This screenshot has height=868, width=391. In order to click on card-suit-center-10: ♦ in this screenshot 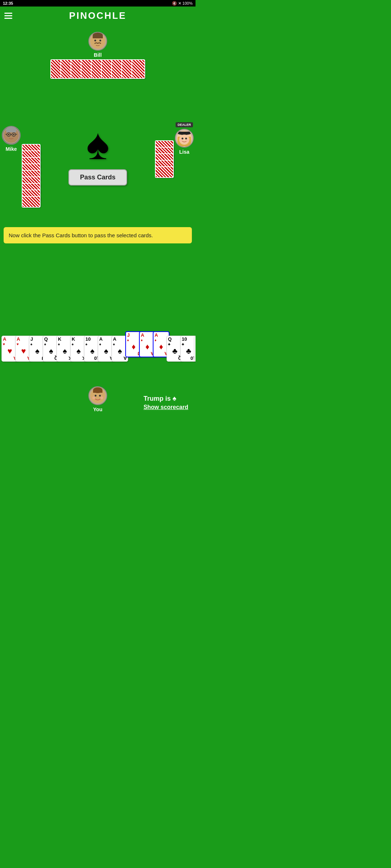, I will do `click(147, 347)`.